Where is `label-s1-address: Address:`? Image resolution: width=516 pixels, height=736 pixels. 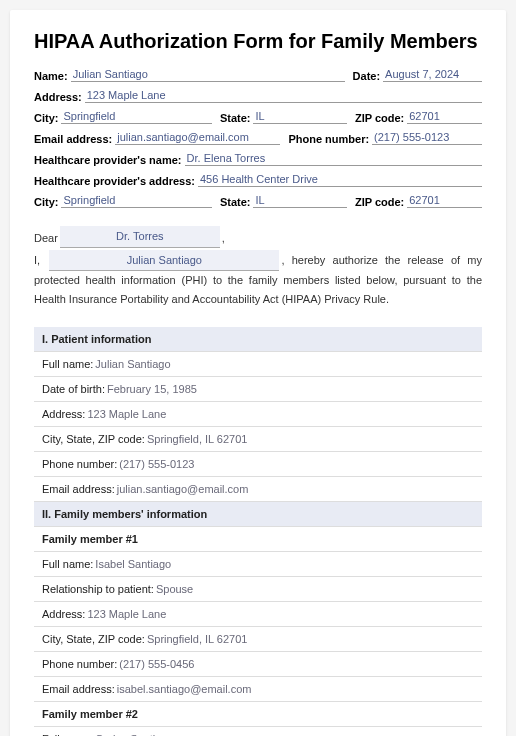
label-s1-address: Address: is located at coordinates (64, 414).